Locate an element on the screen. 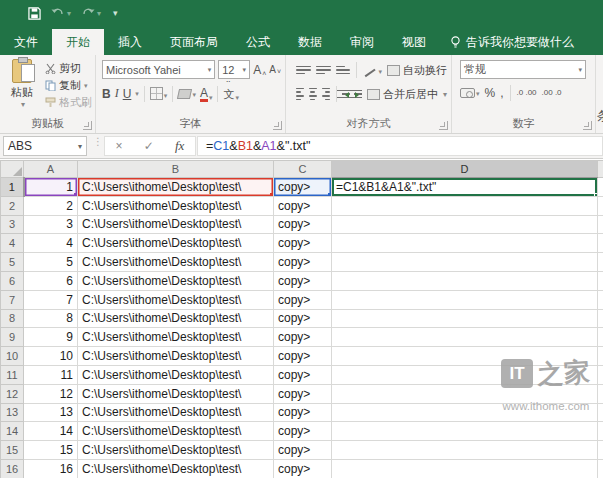  insert-function-button: fx is located at coordinates (180, 146).